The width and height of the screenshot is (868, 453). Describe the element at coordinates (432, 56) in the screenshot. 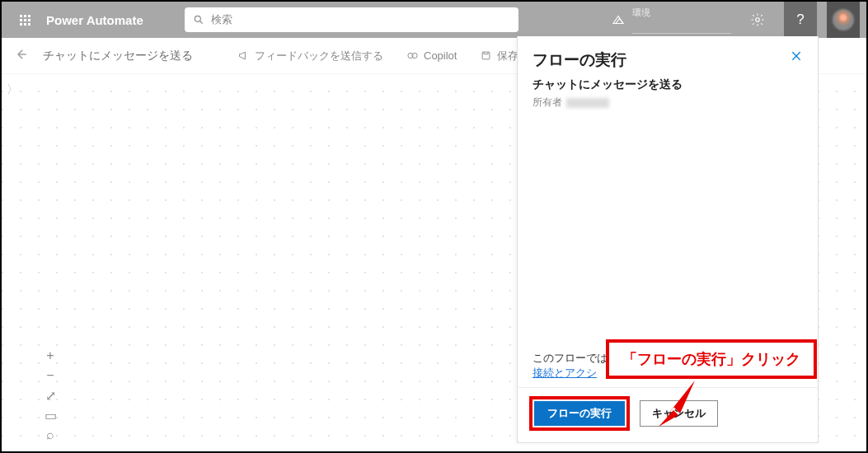

I see `copilot-button: Copilot` at that location.